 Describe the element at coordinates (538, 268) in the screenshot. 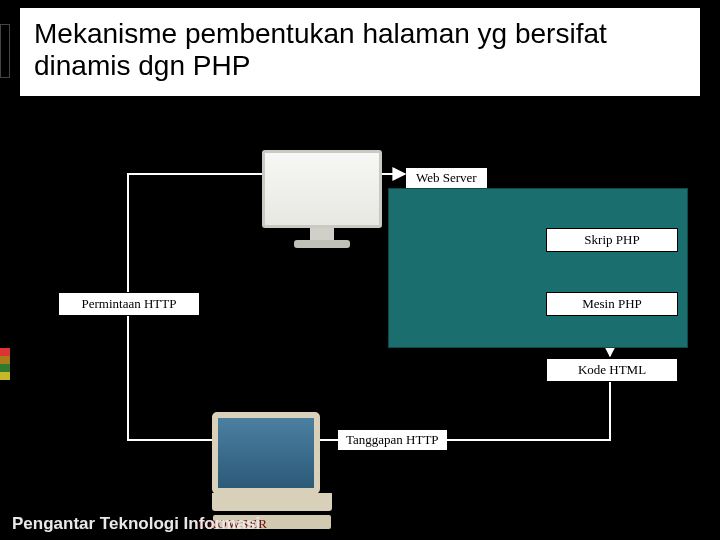

I see `server-box` at that location.